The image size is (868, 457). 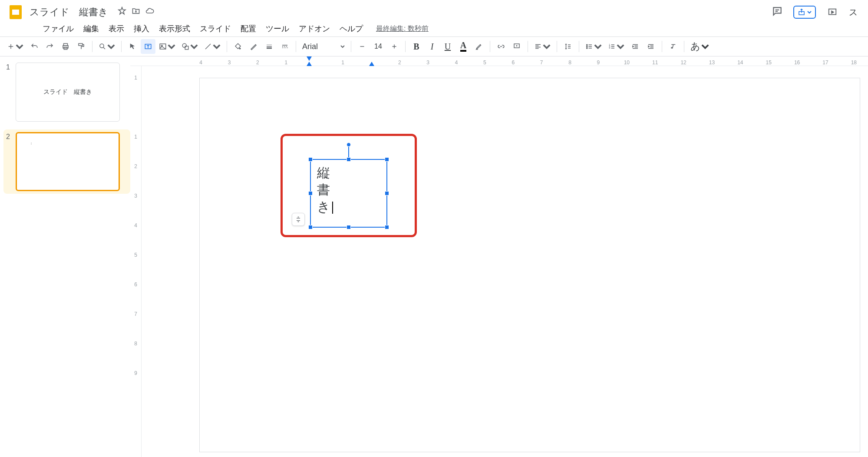 I want to click on rotate-handle, so click(x=349, y=145).